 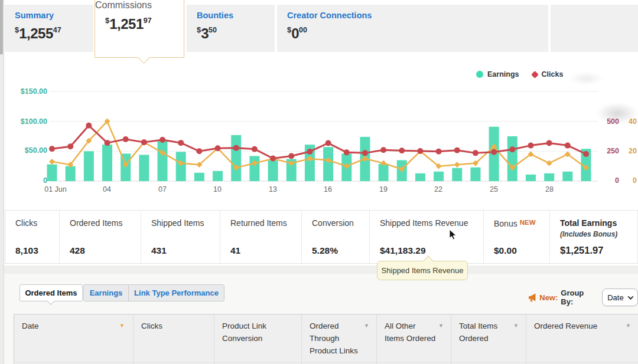 What do you see at coordinates (629, 151) in the screenshot?
I see `items-axis-tick: 20` at bounding box center [629, 151].